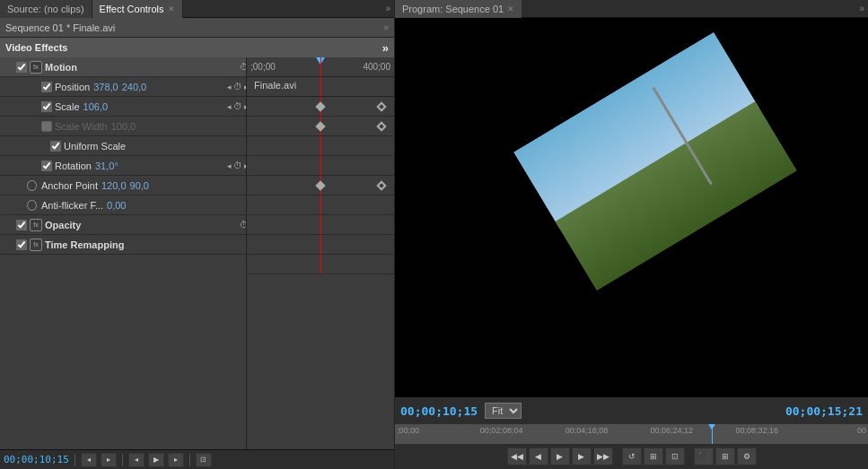 The image size is (868, 469). I want to click on play-btn-left: ▶, so click(156, 460).